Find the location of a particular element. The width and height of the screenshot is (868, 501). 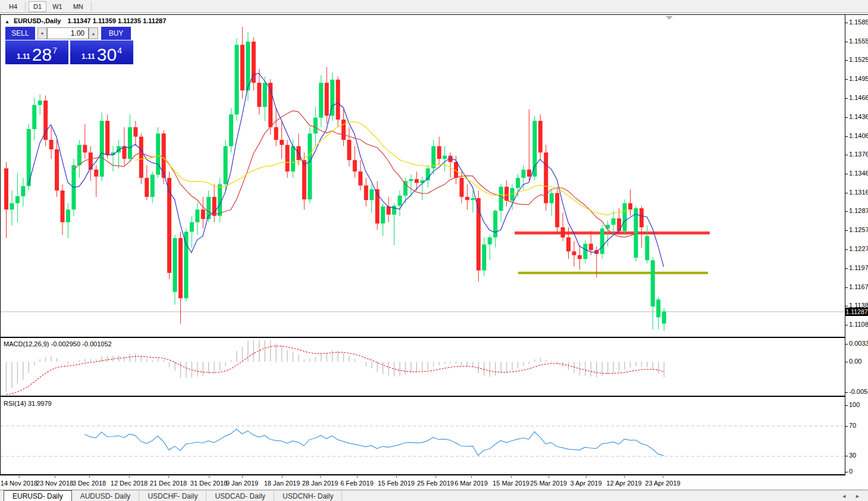

macd-axis-label: 0.00 is located at coordinates (856, 361).